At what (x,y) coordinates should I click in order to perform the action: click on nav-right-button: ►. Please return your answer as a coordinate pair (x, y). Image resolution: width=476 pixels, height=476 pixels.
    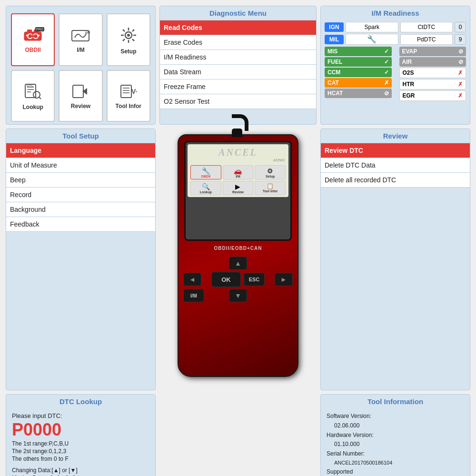
    Looking at the image, I should click on (284, 279).